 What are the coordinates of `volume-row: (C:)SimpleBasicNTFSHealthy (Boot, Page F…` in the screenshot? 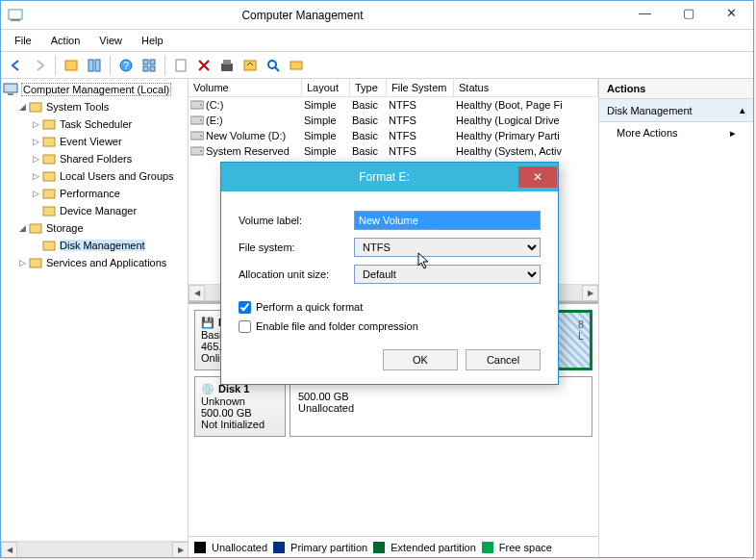 It's located at (393, 105).